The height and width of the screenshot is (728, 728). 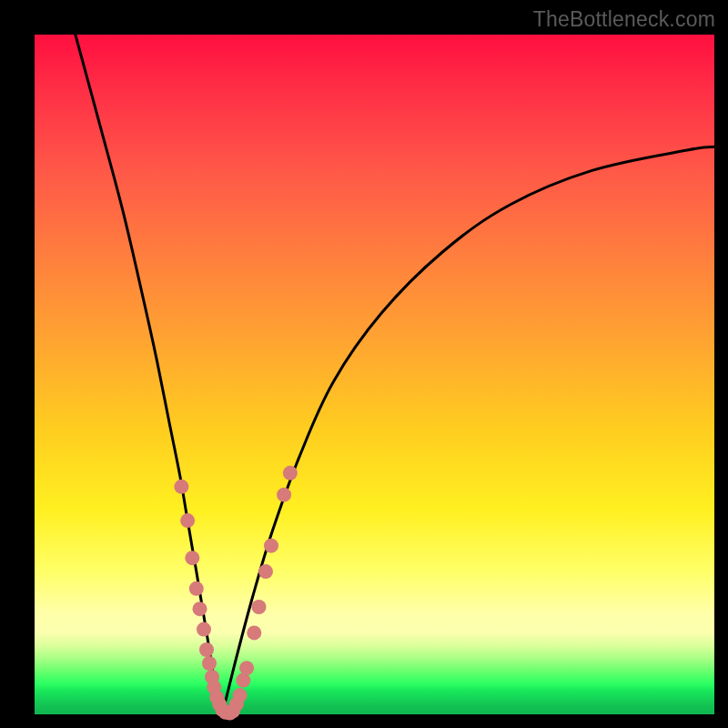 What do you see at coordinates (624, 20) in the screenshot?
I see `watermark-text: TheBottleneck.com` at bounding box center [624, 20].